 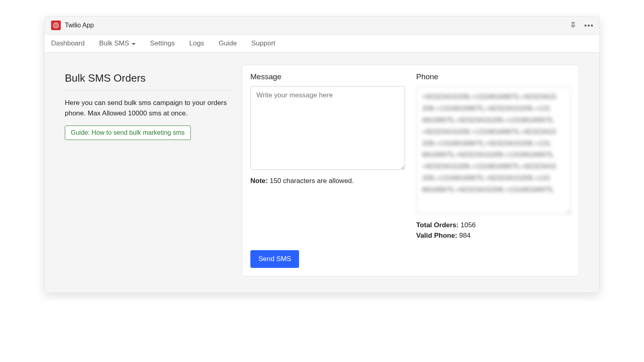 What do you see at coordinates (163, 43) in the screenshot?
I see `nav-settings: Settings` at bounding box center [163, 43].